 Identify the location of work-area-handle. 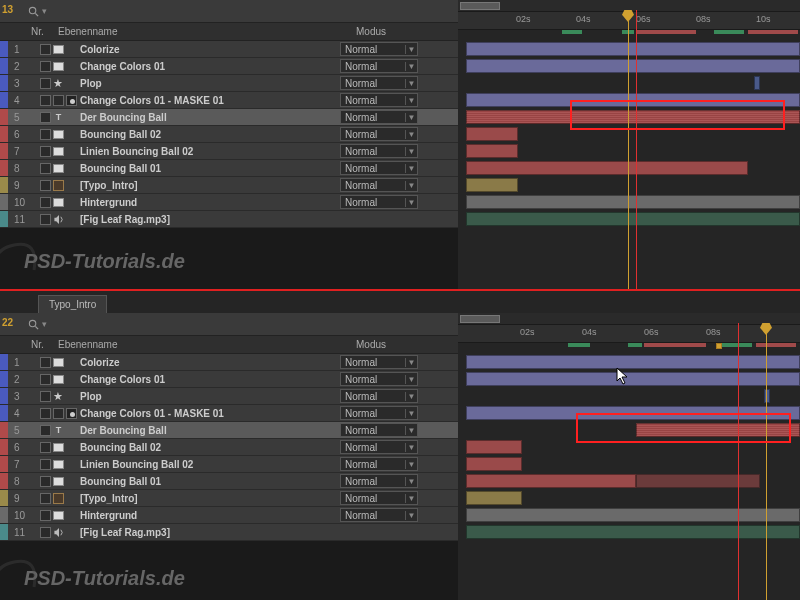
(719, 346).